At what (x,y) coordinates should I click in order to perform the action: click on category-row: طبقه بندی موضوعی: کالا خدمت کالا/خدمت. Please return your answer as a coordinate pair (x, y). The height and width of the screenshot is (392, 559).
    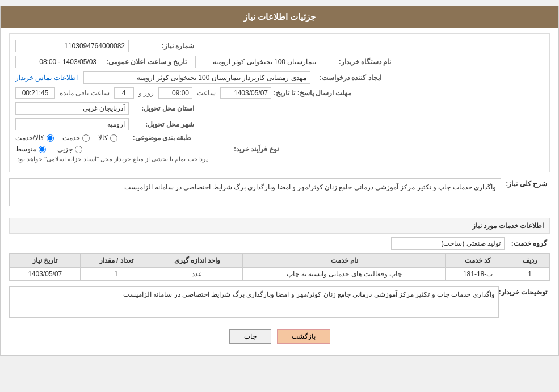
    Looking at the image, I should click on (279, 138).